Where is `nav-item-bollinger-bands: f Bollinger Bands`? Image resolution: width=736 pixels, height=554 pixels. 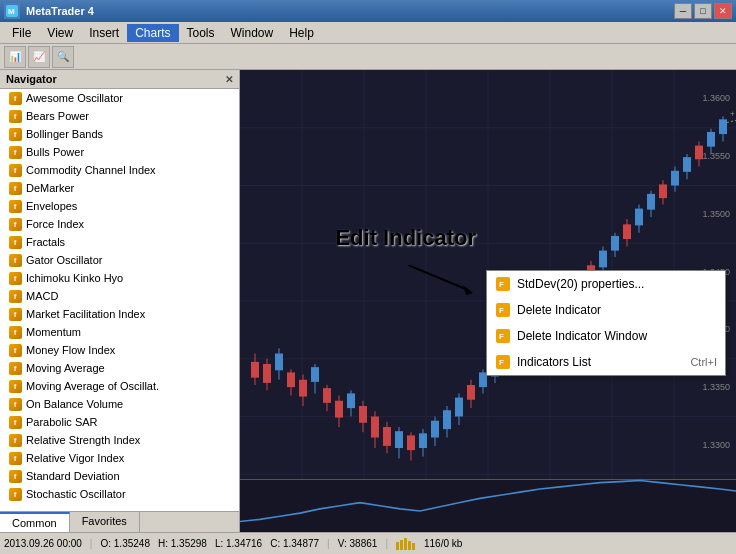
nav-item-bollinger-bands: f Bollinger Bands is located at coordinates (120, 134).